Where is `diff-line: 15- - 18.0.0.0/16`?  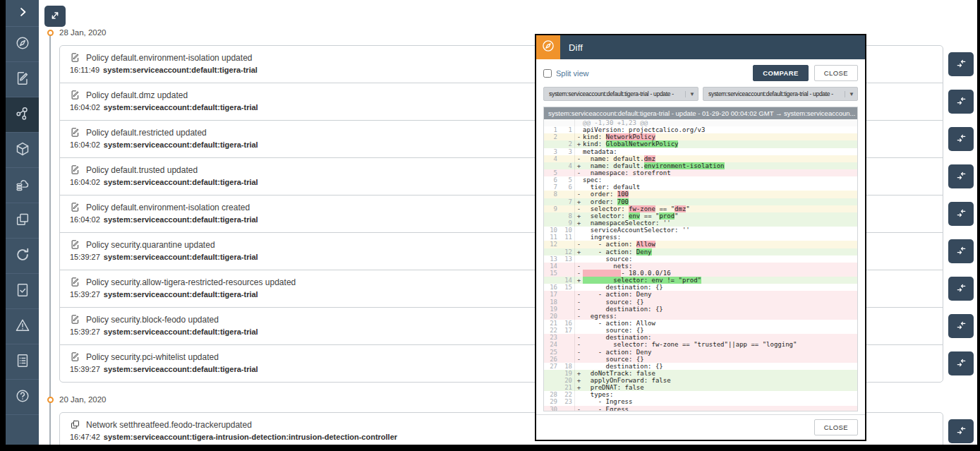
diff-line: 15- - 18.0.0.0/16 is located at coordinates (701, 273).